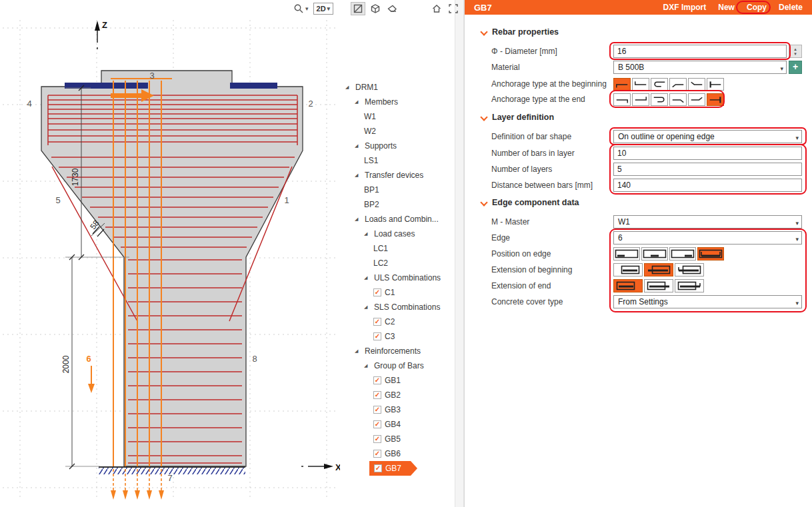  I want to click on extension-begin-hook-button, so click(689, 270).